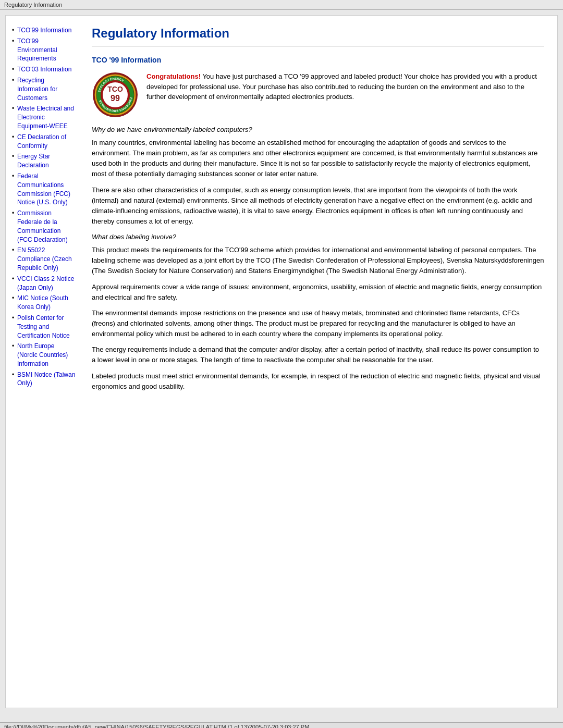 The height and width of the screenshot is (728, 563). Describe the element at coordinates (44, 30) in the screenshot. I see `sidebar-item-tco99-info: TCO'99 Information` at that location.